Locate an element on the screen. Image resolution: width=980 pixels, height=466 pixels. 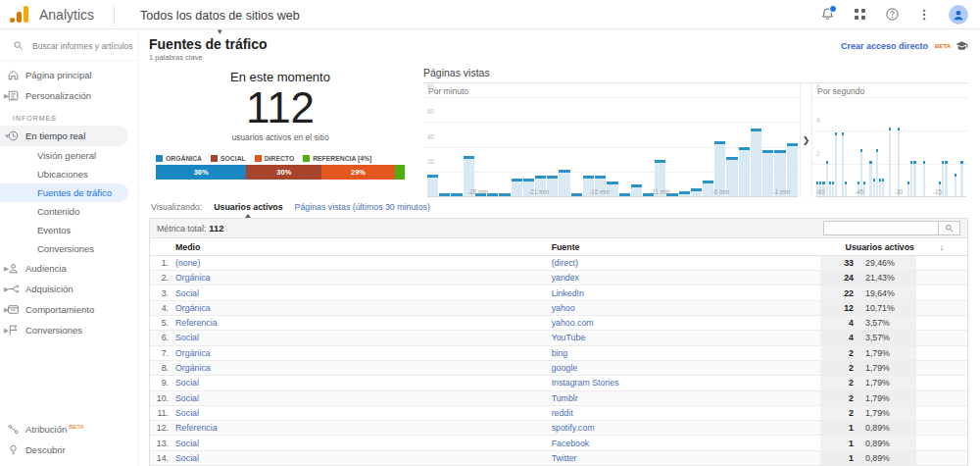
fuente-cell: yandex is located at coordinates (686, 279).